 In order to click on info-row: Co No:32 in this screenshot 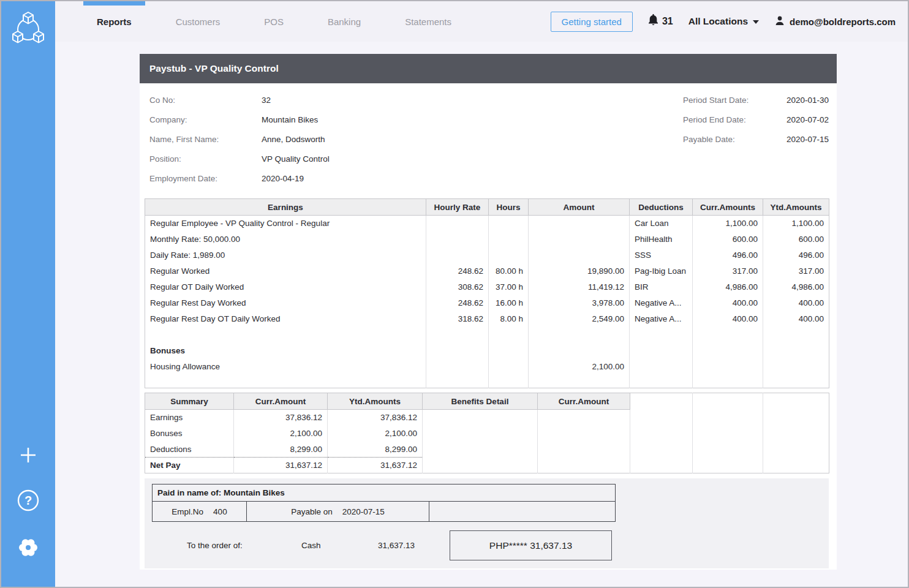, I will do `click(240, 100)`.